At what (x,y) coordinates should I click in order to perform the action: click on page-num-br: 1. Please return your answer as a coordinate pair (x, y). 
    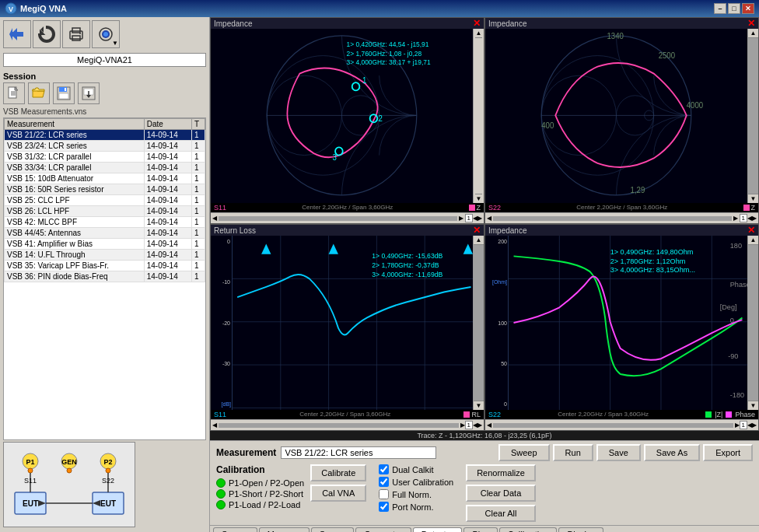
    Looking at the image, I should click on (743, 425).